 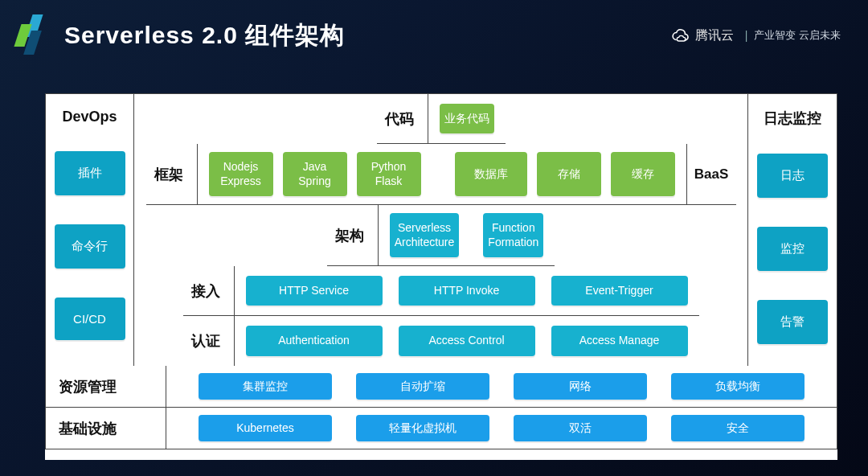 I want to click on row-auth: 认证 Authentication Access Control Access …, so click(x=441, y=341).